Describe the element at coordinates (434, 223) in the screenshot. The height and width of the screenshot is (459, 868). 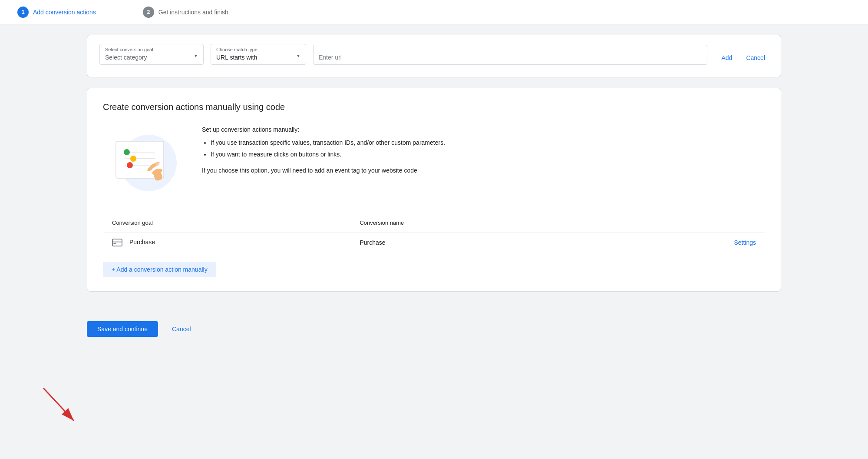
I see `table-header: Conversion goal Conversion name` at that location.